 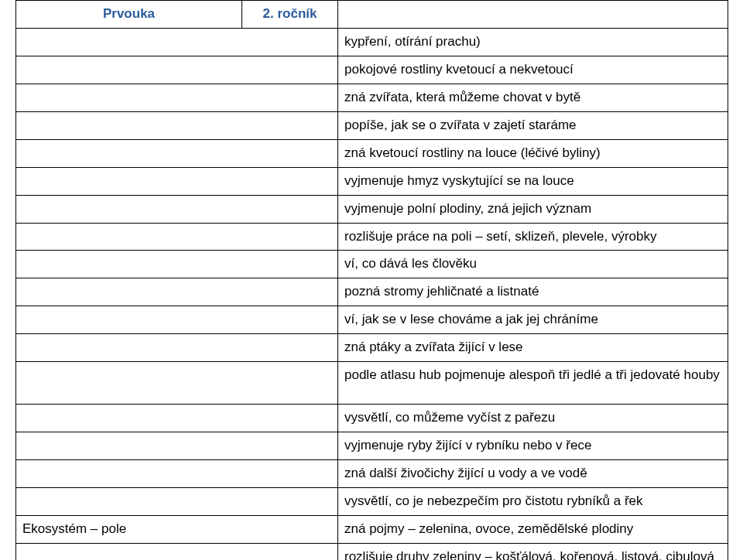 What do you see at coordinates (372, 418) in the screenshot?
I see `table-row: vysvětlí, co můžeme vyčíst z pařezu` at bounding box center [372, 418].